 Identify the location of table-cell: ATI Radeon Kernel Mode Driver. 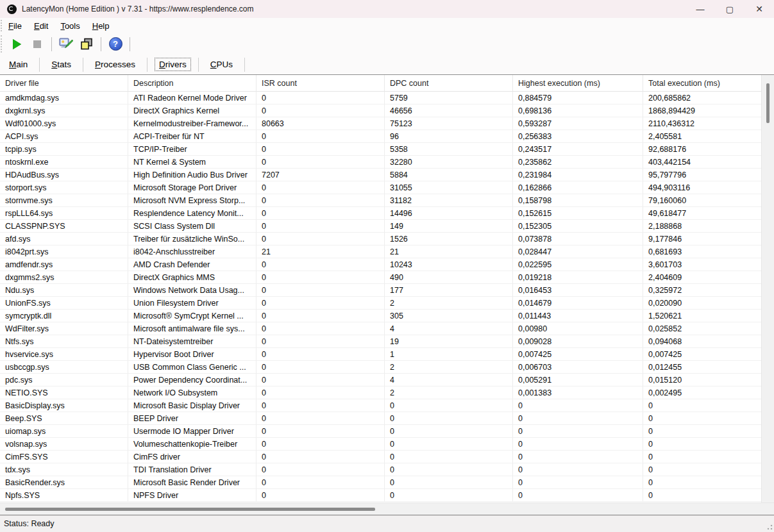
(192, 98).